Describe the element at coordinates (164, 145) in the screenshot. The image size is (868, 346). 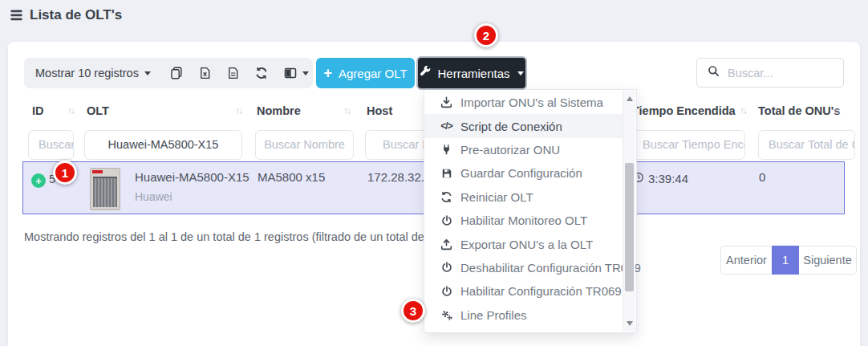
I see `filter-input-olt: Huawei-MA5800-X15` at that location.